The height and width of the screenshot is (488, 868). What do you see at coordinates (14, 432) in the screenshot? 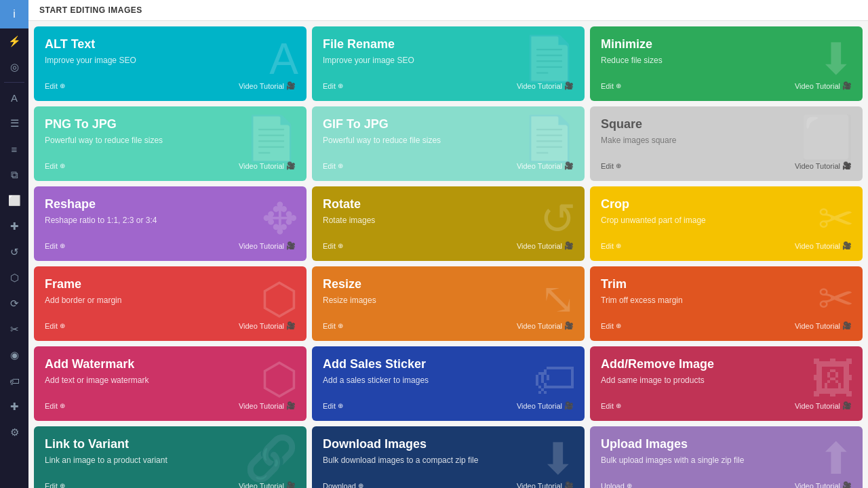
I see `sidebar-icon-gear: ⚙` at bounding box center [14, 432].